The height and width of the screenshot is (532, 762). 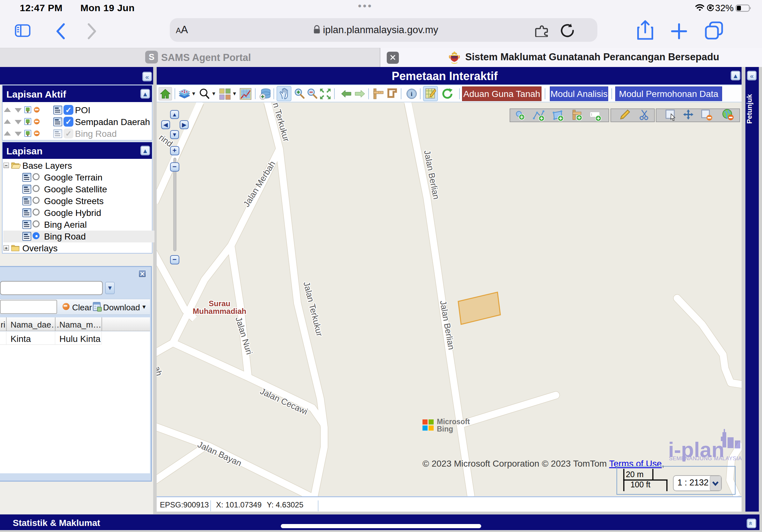 What do you see at coordinates (635, 474) in the screenshot?
I see `svg-text: 20 m` at bounding box center [635, 474].